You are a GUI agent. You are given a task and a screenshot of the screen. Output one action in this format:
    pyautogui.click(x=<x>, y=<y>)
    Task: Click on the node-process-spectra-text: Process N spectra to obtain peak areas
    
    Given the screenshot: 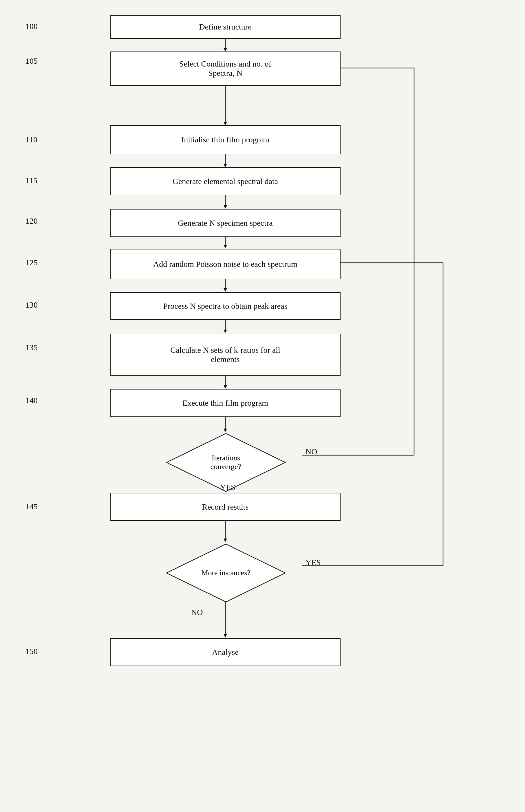 What is the action you would take?
    pyautogui.click(x=225, y=306)
    